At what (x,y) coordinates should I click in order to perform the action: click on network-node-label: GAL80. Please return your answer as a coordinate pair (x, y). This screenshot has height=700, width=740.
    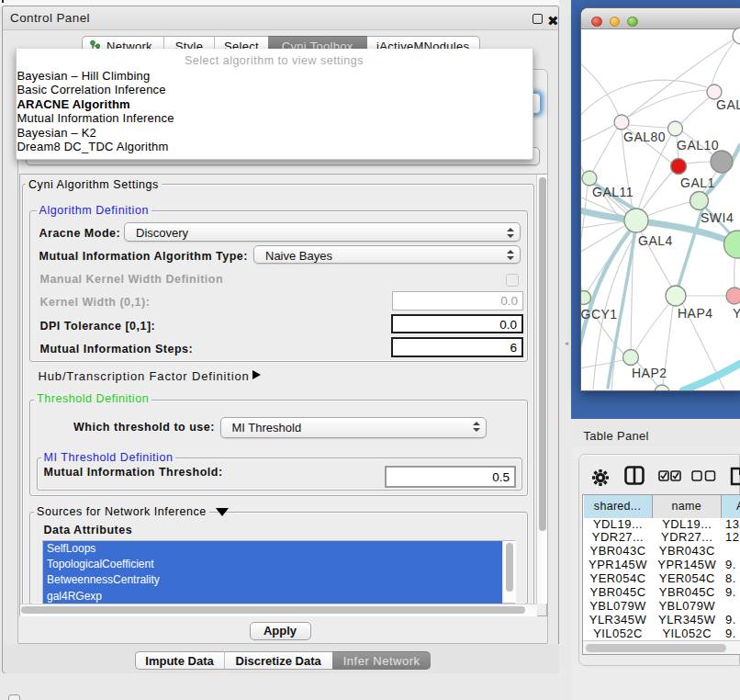
    Looking at the image, I should click on (645, 137).